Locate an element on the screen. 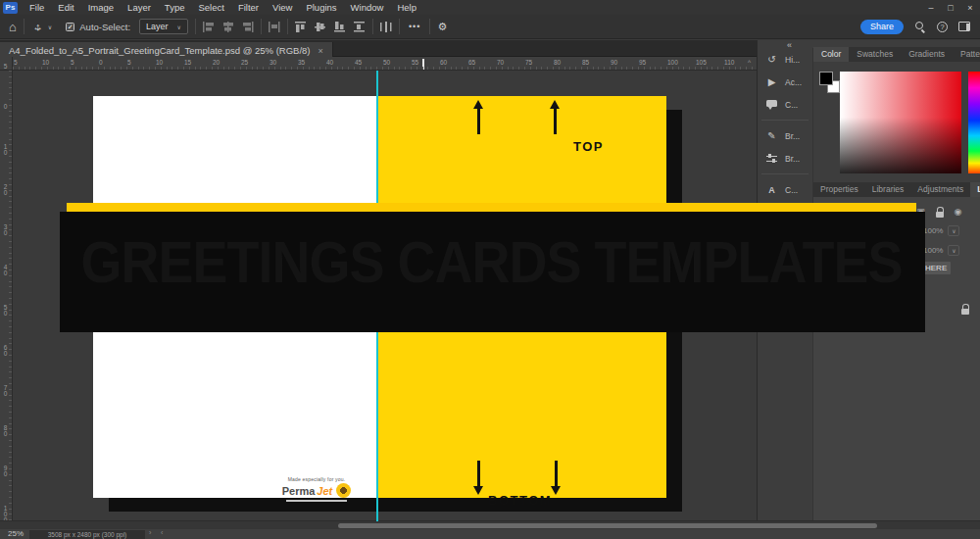 This screenshot has width=980, height=539. ruler-tick: 105 is located at coordinates (702, 63).